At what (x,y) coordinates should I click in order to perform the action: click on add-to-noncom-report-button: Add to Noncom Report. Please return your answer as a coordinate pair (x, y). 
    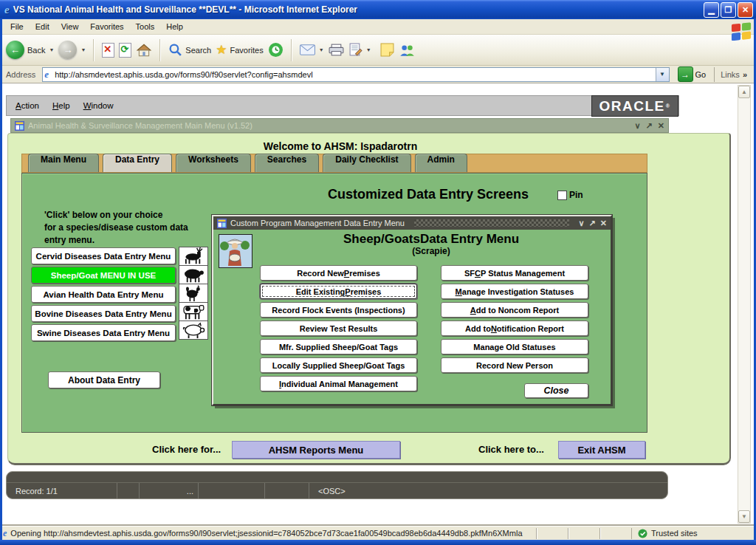
    Looking at the image, I should click on (515, 310).